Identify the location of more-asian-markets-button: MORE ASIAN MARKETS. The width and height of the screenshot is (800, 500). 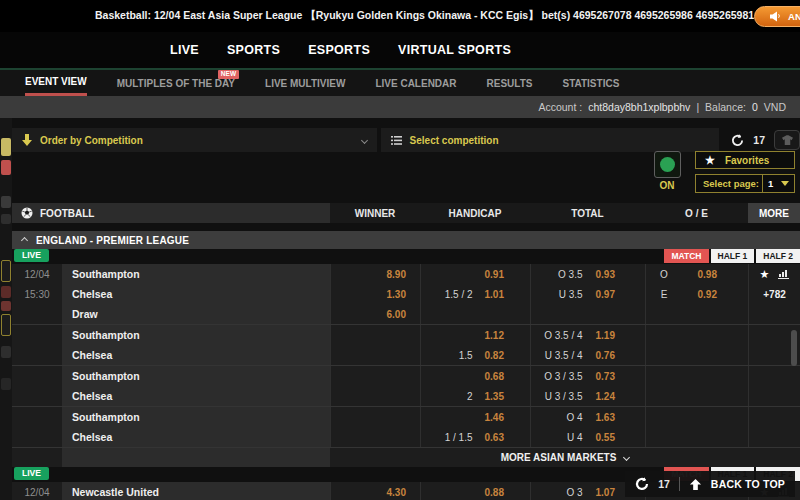
(565, 458).